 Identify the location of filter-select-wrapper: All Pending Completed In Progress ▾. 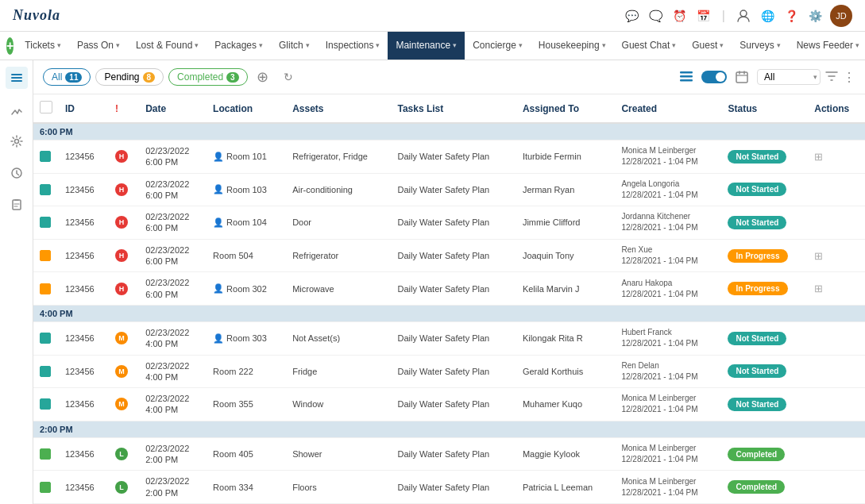
(789, 77).